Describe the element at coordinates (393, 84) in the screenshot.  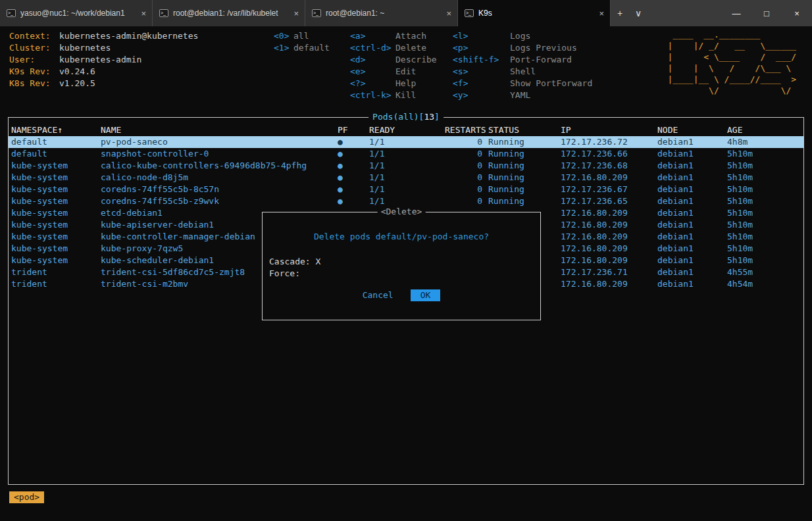
I see `hotkey-line: <?>Help` at that location.